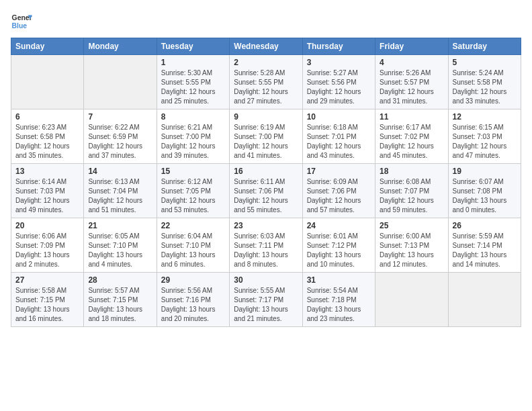  I want to click on day-info: Sunrise: 6:05 AM Sunset: 7:10 PM Dayligh…, so click(120, 250).